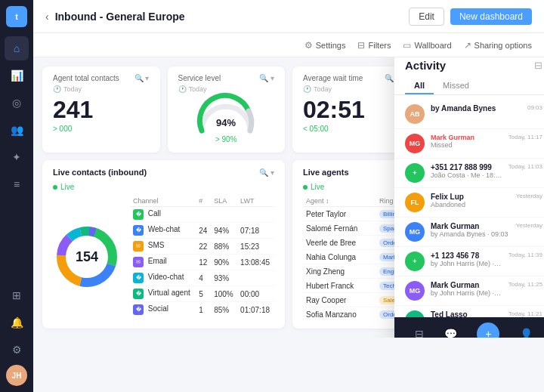  Describe the element at coordinates (47, 17) in the screenshot. I see `back-arrow-icon: ‹` at that location.